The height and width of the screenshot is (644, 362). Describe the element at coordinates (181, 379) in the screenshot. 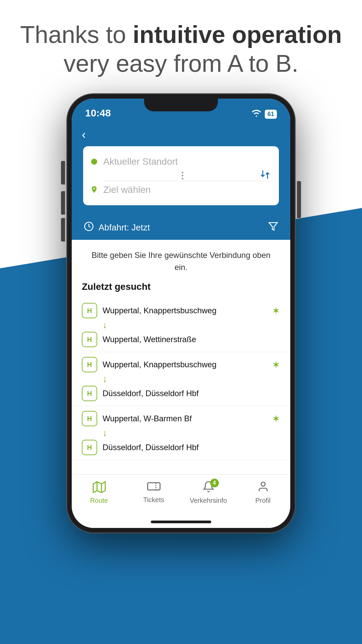

I see `list-item: H Wuppertal, Knappertsbuschweg ✶ ↓ H Düs…` at that location.